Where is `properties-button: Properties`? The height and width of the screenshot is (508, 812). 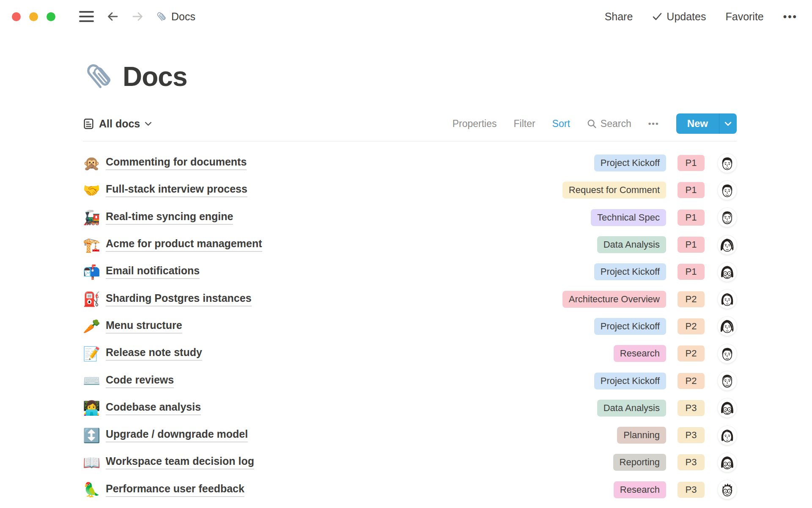
properties-button: Properties is located at coordinates (475, 124).